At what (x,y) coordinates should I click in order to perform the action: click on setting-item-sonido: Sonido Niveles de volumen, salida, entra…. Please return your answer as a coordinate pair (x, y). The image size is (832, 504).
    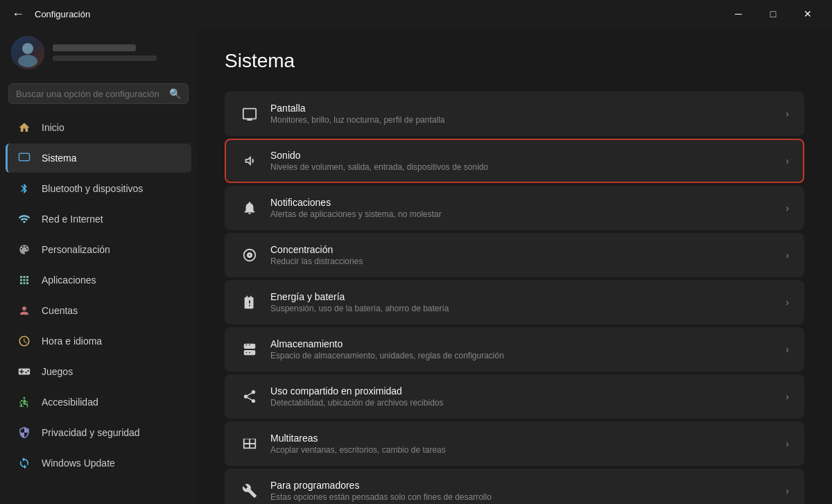
    Looking at the image, I should click on (514, 161).